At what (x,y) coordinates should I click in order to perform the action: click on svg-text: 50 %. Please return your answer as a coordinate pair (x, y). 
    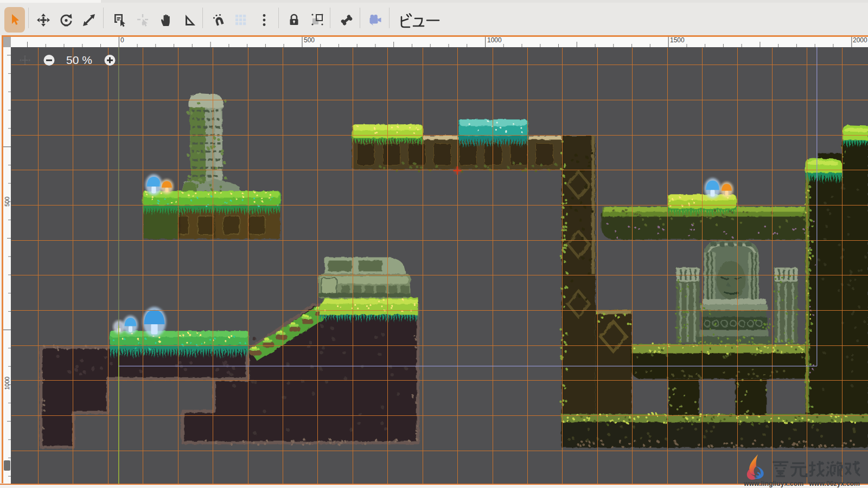
    Looking at the image, I should click on (79, 60).